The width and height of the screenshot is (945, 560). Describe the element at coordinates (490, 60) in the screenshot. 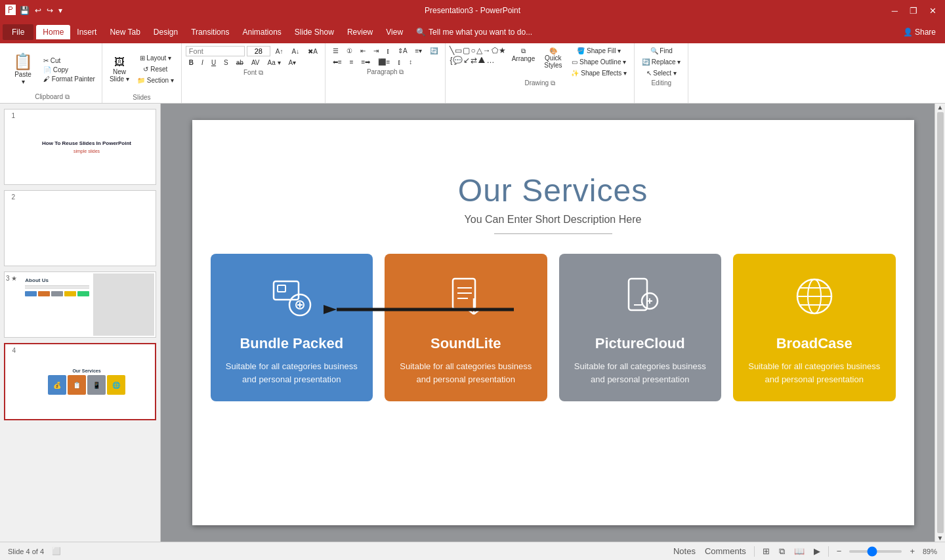

I see `shape-more: …` at that location.